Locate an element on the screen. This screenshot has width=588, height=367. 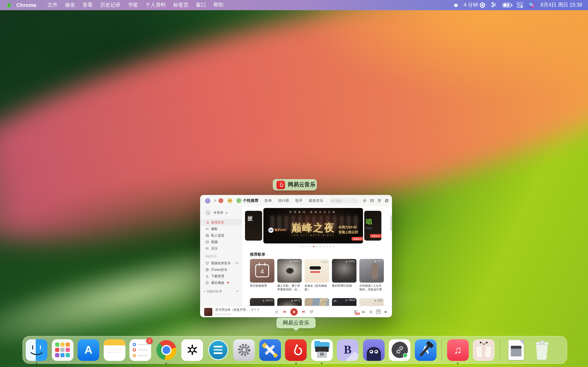
dock-system-settings-icon is located at coordinates (244, 350).